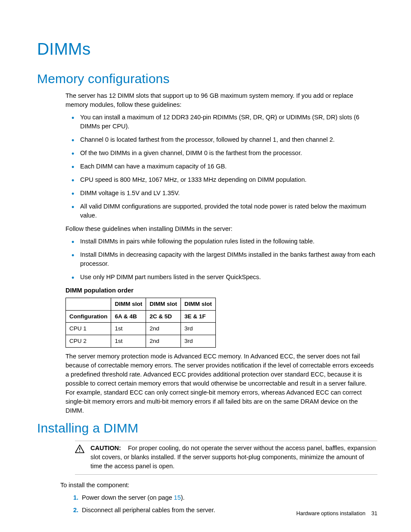 Image resolution: width=411 pixels, height=532 pixels. What do you see at coordinates (221, 383) in the screenshot?
I see `ecc-paragraph: The server memory protection mode is Adv…` at bounding box center [221, 383].